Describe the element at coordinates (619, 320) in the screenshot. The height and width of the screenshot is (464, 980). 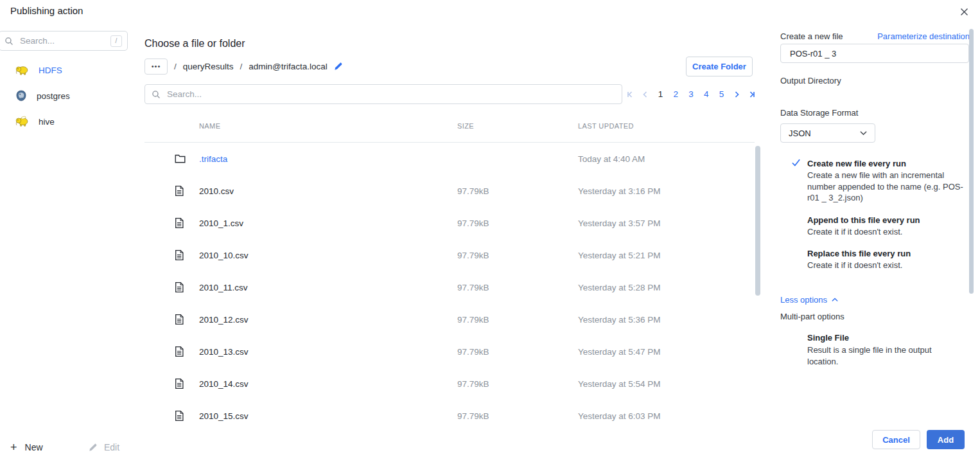
I see `file-updated: Yesterday at 5:36 PM` at that location.